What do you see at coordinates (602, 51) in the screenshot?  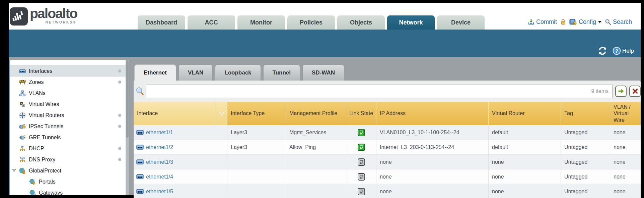 I see `refresh-icon` at bounding box center [602, 51].